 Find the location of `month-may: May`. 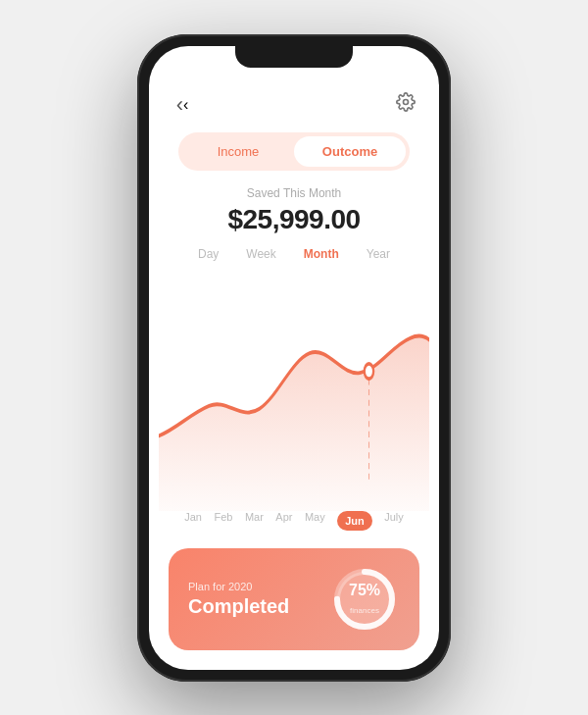

month-may: May is located at coordinates (316, 521).